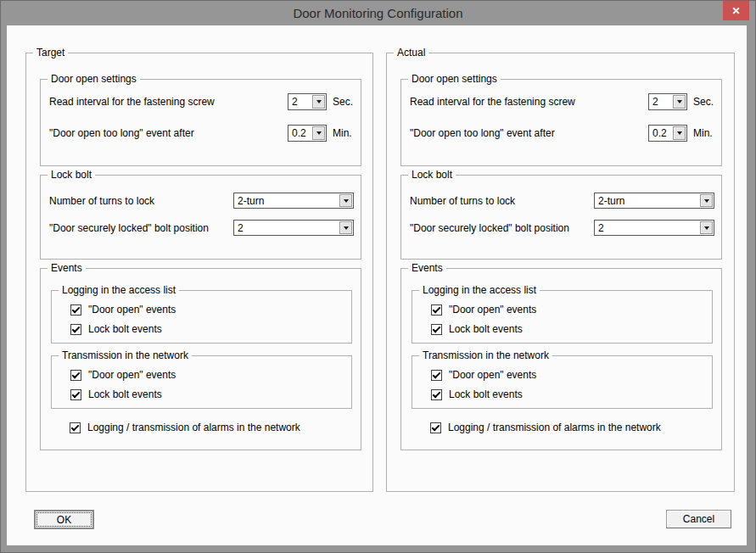  I want to click on target-transmission-lock-bolt-checkbox, so click(76, 395).